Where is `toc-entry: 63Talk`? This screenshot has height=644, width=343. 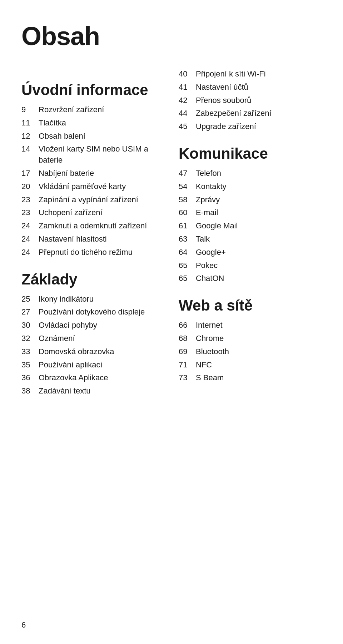
toc-entry: 63Talk is located at coordinates (250, 239).